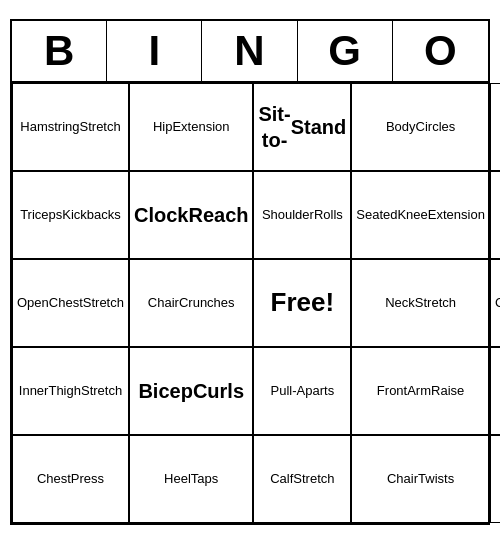 The width and height of the screenshot is (500, 544). Describe the element at coordinates (192, 215) in the screenshot. I see `bingo-cell: ClockReach` at that location.